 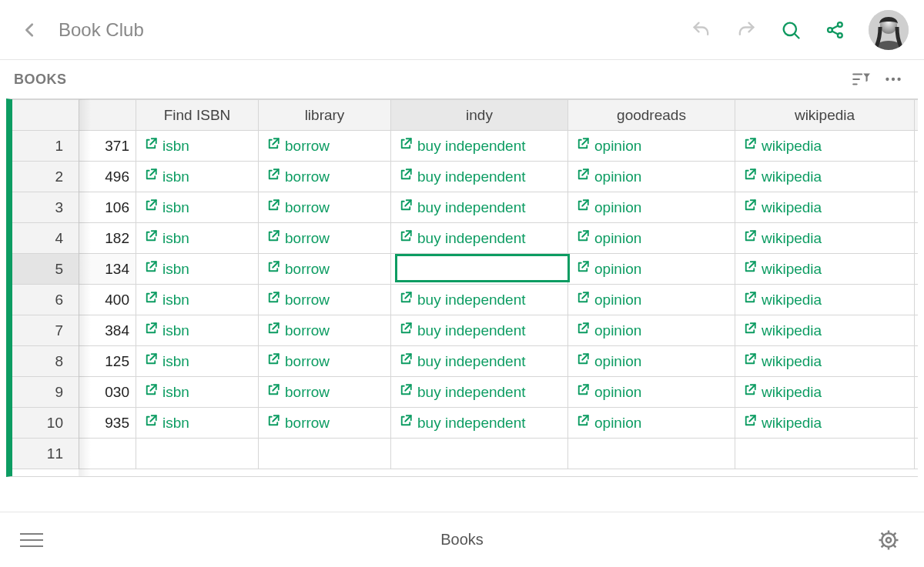 I want to click on cell-goodreads, so click(x=651, y=454).